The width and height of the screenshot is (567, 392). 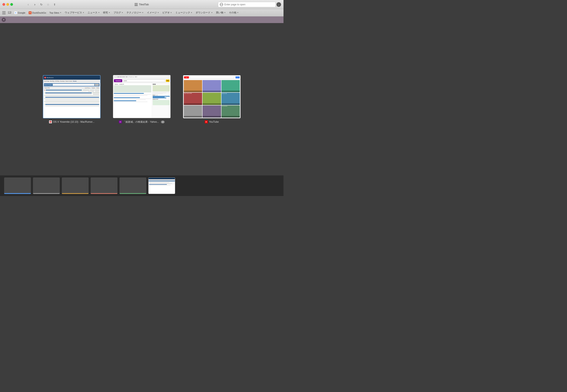 I want to click on google-favicon: G, so click(x=16, y=13).